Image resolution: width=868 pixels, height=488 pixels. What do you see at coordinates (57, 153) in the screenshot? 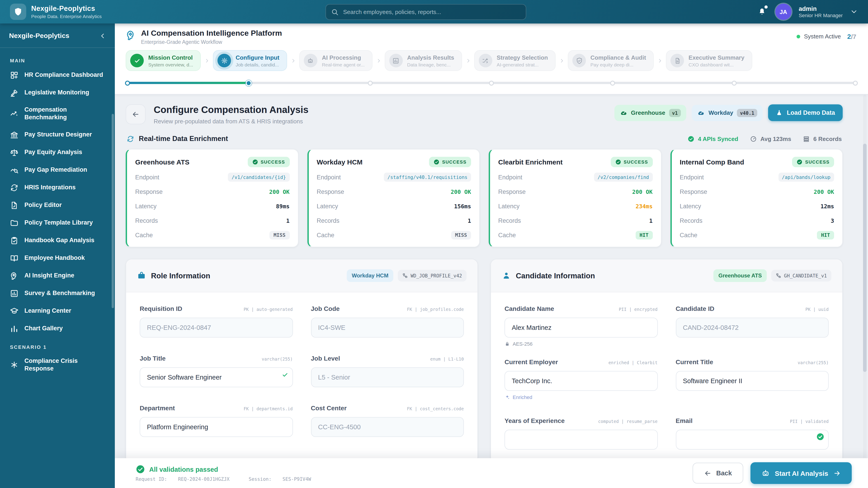
I see `sidebar-item-pay-equity-analysis: Pay Equity Analysis` at bounding box center [57, 153].